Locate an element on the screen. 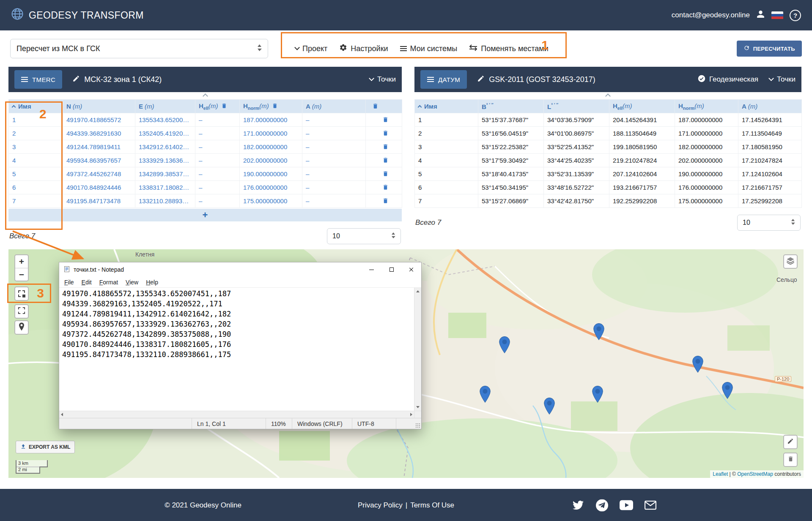 The width and height of the screenshot is (812, 521). target-collapse-toggle is located at coordinates (608, 95).